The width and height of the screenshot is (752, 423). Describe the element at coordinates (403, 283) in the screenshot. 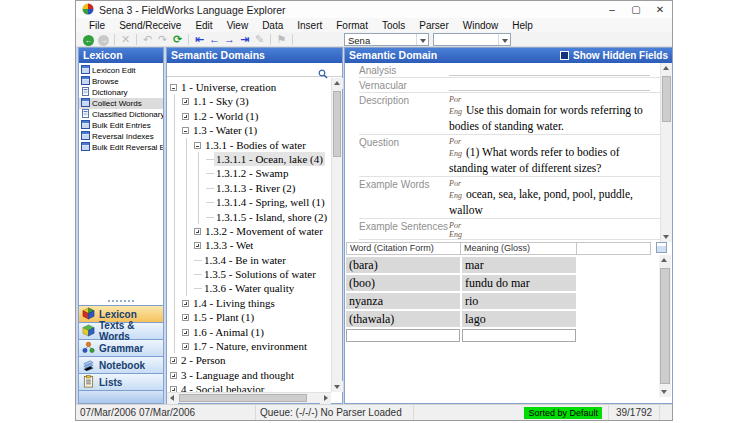

I see `cell-word: (boo)` at that location.